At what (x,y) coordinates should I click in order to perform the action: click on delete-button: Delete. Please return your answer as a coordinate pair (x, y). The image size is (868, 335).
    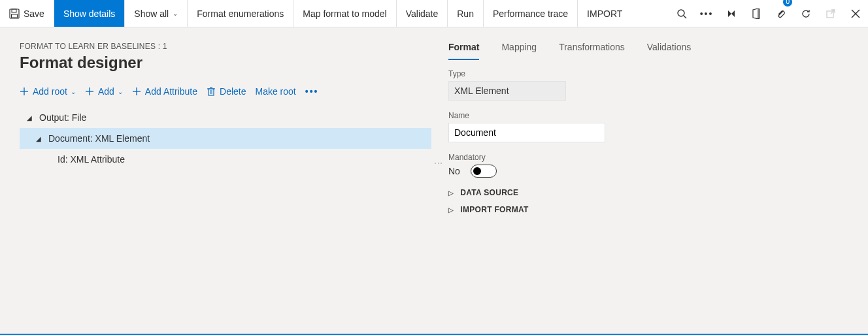
    Looking at the image, I should click on (226, 91).